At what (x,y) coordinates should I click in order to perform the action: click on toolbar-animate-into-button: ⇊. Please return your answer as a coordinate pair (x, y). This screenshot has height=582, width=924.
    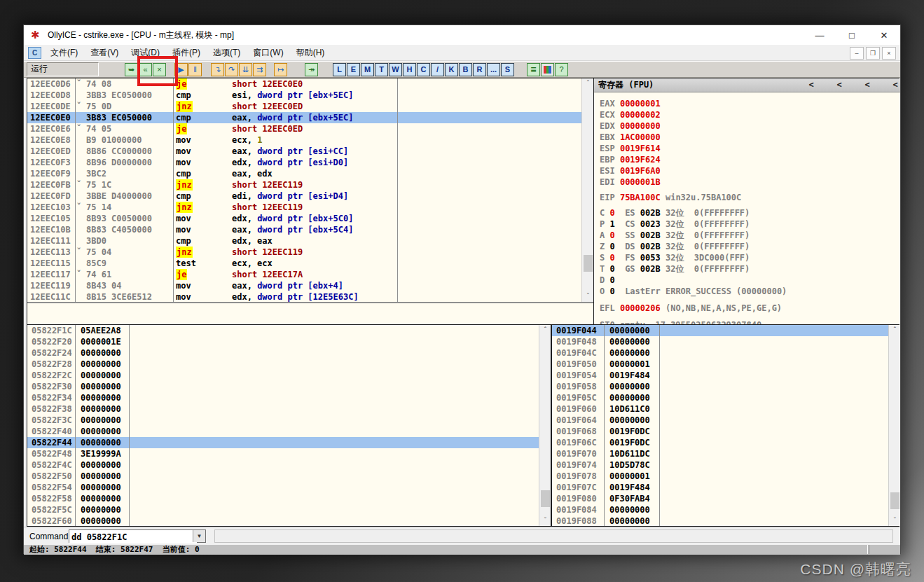
    Looking at the image, I should click on (245, 70).